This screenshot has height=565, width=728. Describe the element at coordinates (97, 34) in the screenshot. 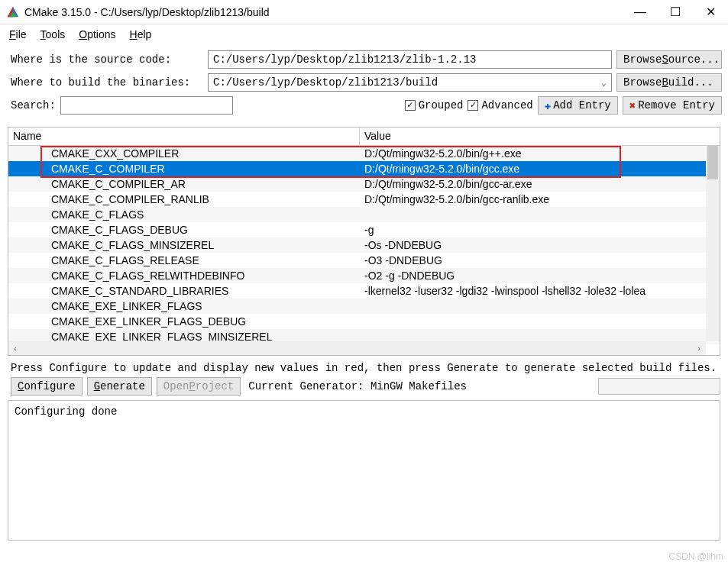

I see `menu-options: Options` at that location.